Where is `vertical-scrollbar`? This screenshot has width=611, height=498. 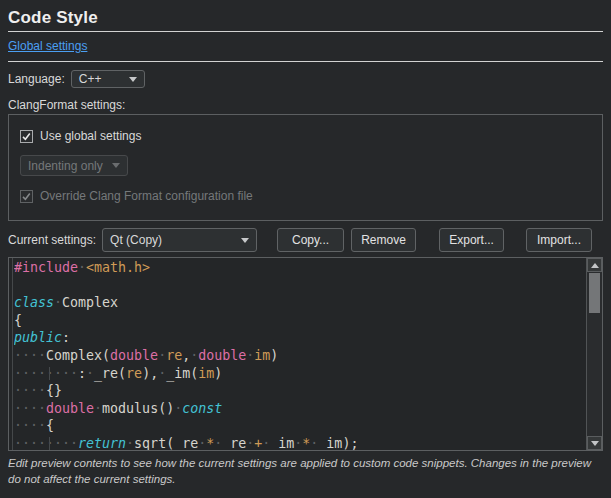
vertical-scrollbar is located at coordinates (594, 354).